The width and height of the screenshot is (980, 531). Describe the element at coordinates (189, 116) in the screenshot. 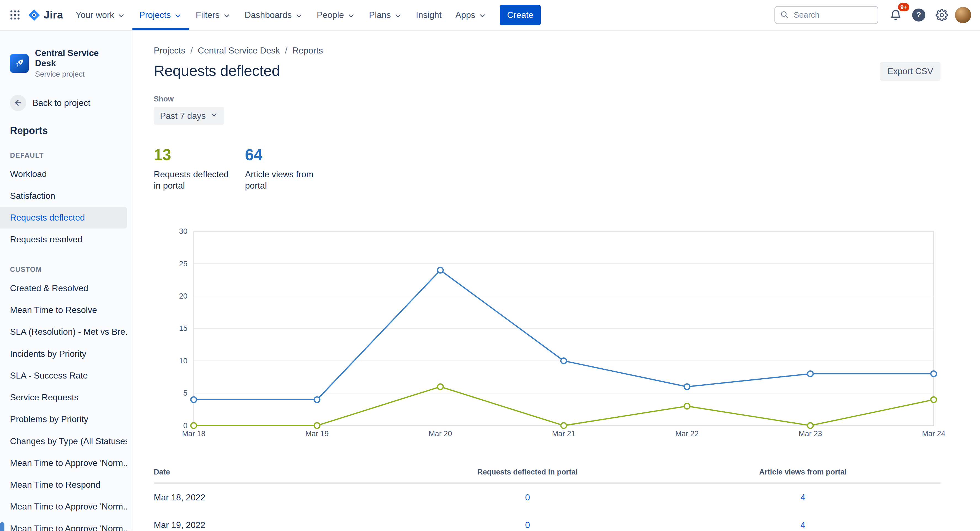

I see `period-select: Past 7 days` at that location.